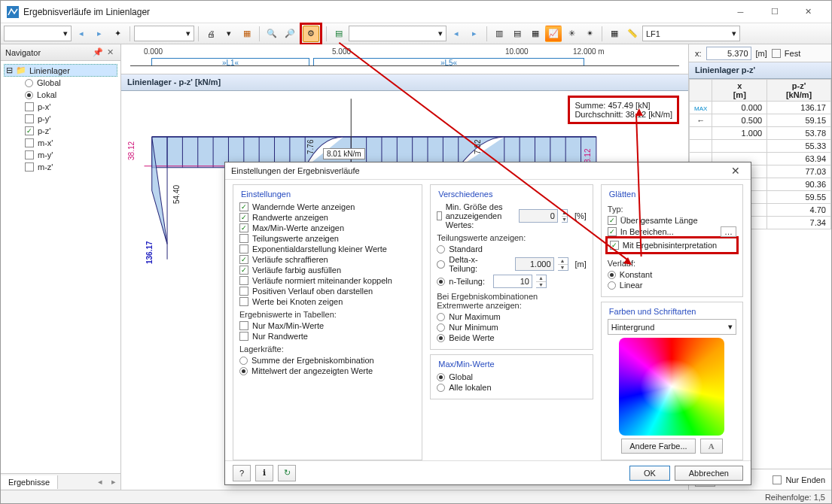 The width and height of the screenshot is (832, 504). I want to click on zoom-in-icon: 🔍, so click(272, 34).